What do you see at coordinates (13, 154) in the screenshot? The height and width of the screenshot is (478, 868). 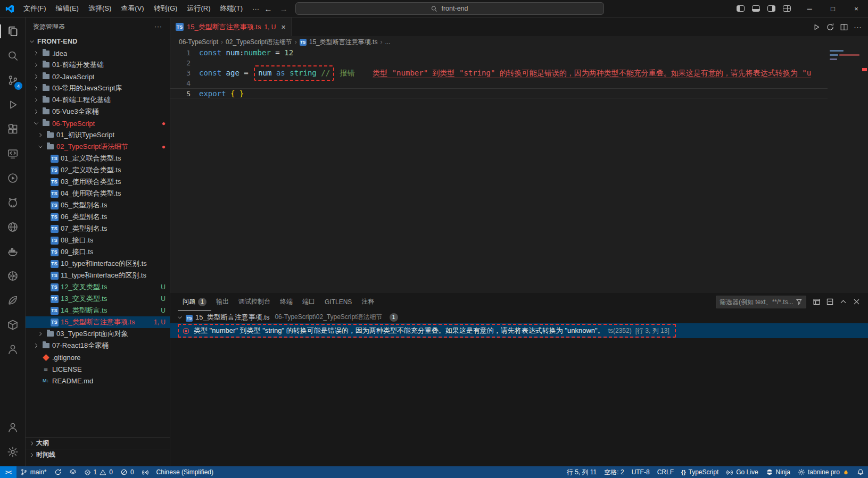 I see `activity-remote-explorer-button` at bounding box center [13, 154].